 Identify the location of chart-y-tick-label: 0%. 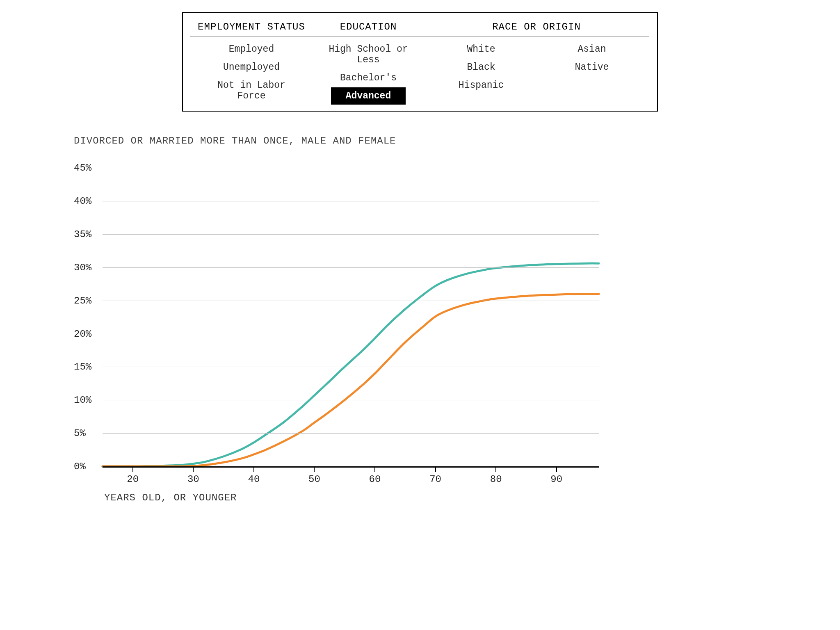
(86, 467).